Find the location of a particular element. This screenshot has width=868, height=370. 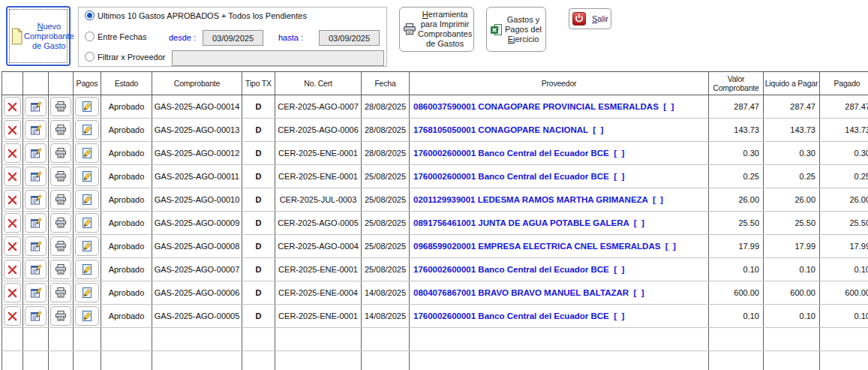

pagado-cell: 0.25 is located at coordinates (844, 177).